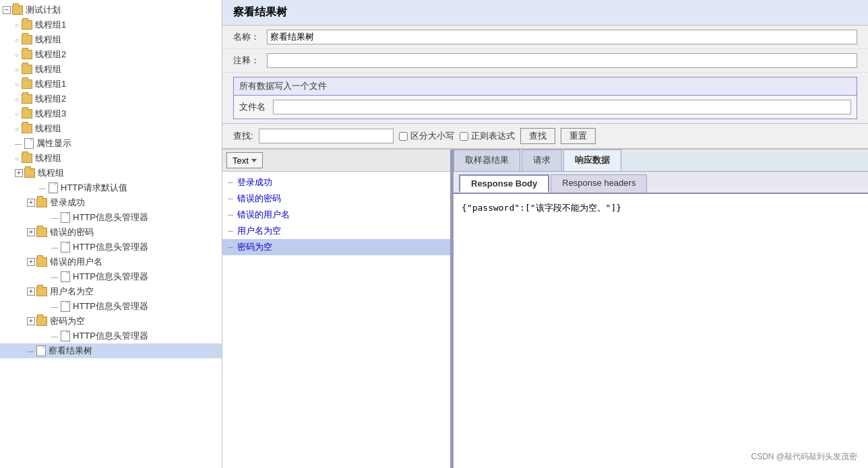  I want to click on panel-toolbar: Text, so click(336, 160).